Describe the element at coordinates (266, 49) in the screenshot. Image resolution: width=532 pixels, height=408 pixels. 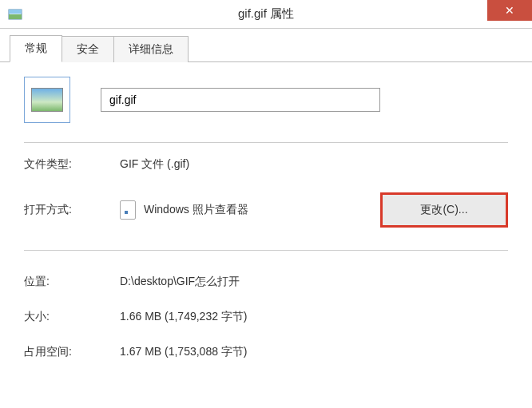
I see `tabs: 常规 安全 详细信息` at that location.